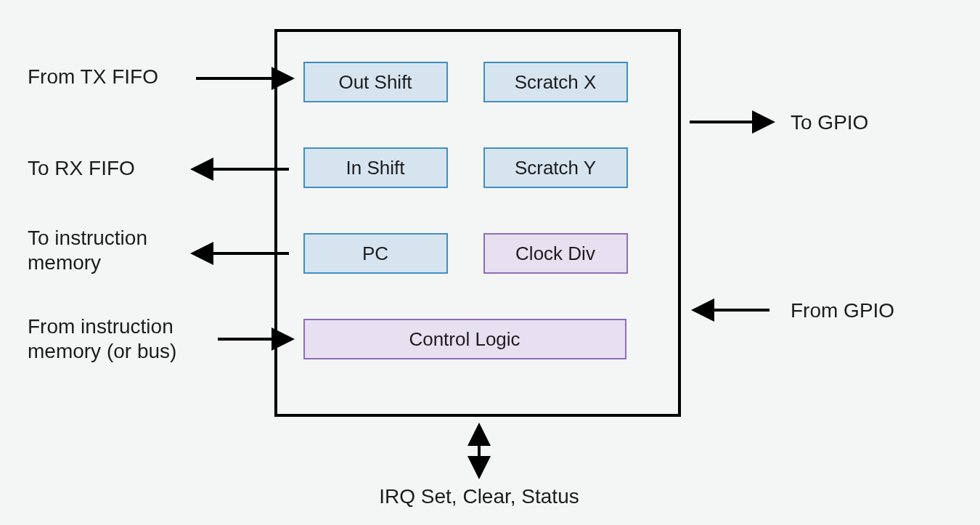 This screenshot has height=525, width=980. Describe the element at coordinates (64, 263) in the screenshot. I see `to-instr-mem-label-2: memory` at that location.